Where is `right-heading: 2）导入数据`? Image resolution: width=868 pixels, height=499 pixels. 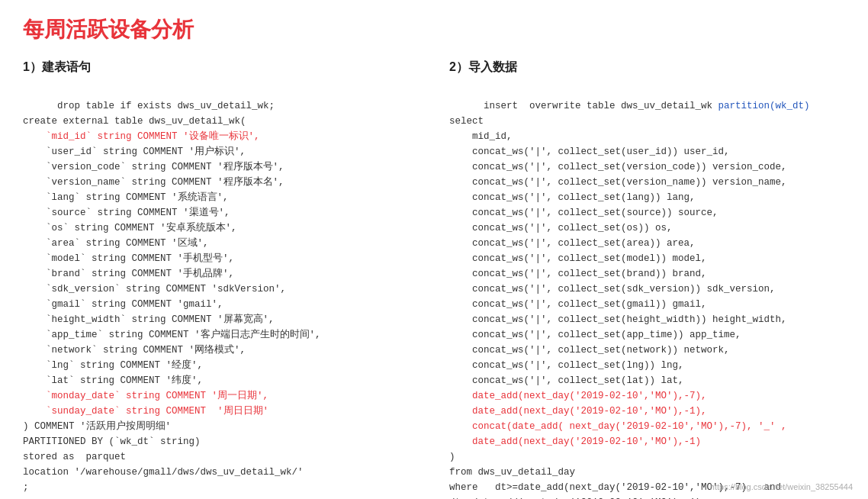 right-heading: 2）导入数据 is located at coordinates (647, 67).